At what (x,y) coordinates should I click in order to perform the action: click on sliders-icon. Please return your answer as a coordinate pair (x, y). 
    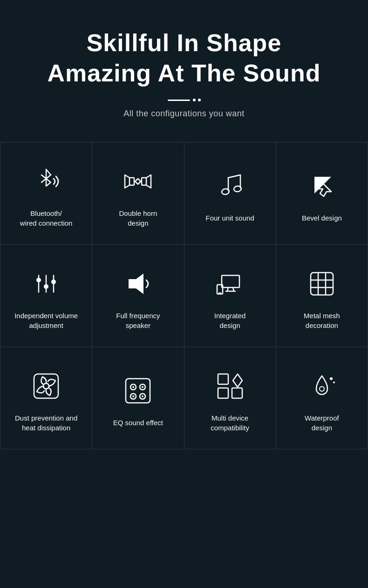
    Looking at the image, I should click on (46, 284).